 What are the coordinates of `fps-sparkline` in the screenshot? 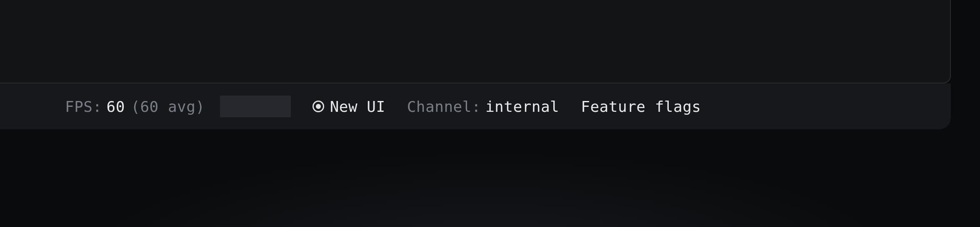 It's located at (255, 106).